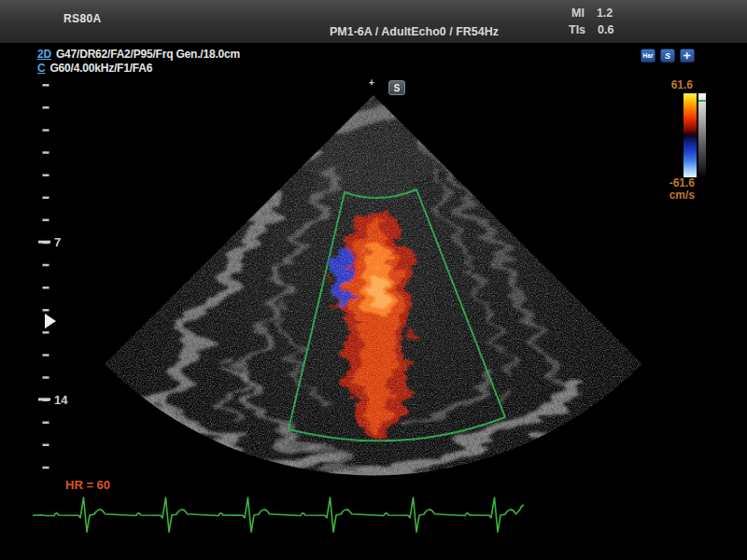 This screenshot has height=560, width=747. I want to click on probe-apex-marker: +, so click(372, 82).